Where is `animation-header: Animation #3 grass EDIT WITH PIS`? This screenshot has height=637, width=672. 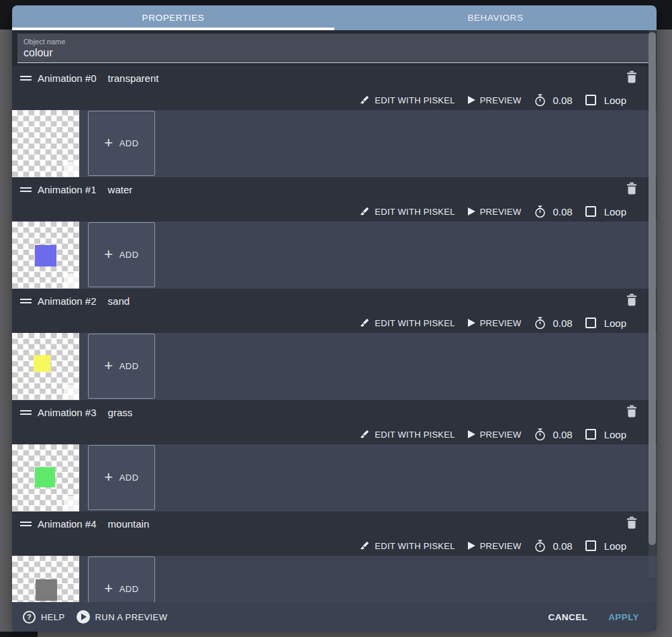 animation-header: Animation #3 grass EDIT WITH PIS is located at coordinates (334, 422).